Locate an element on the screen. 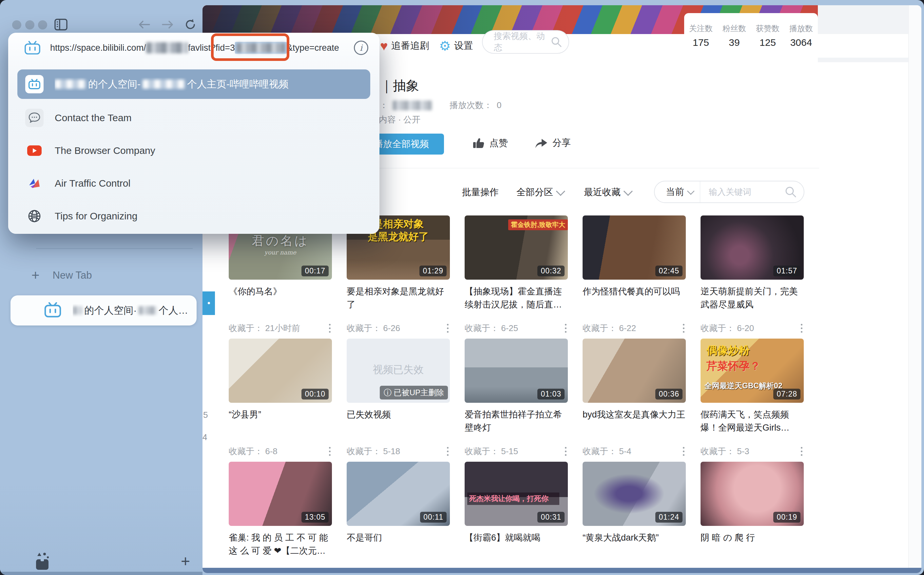 Image resolution: width=924 pixels, height=575 pixels. nav-item-settings: ⚙ 设置 is located at coordinates (456, 46).